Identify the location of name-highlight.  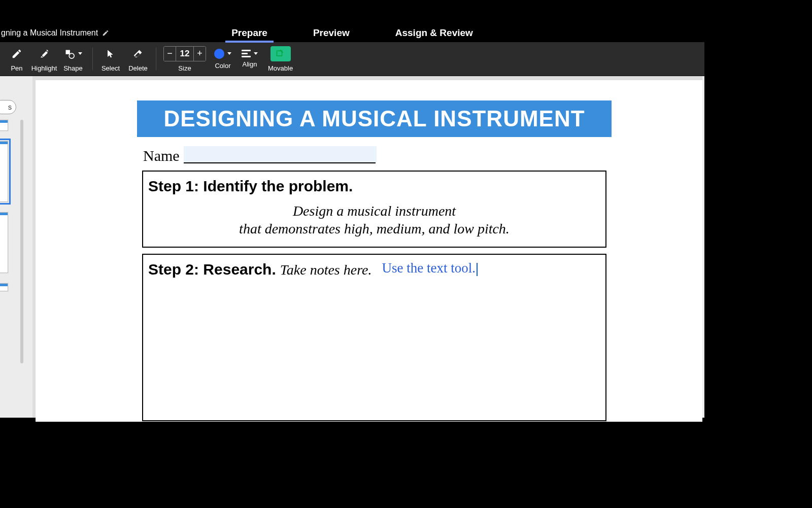
(280, 155).